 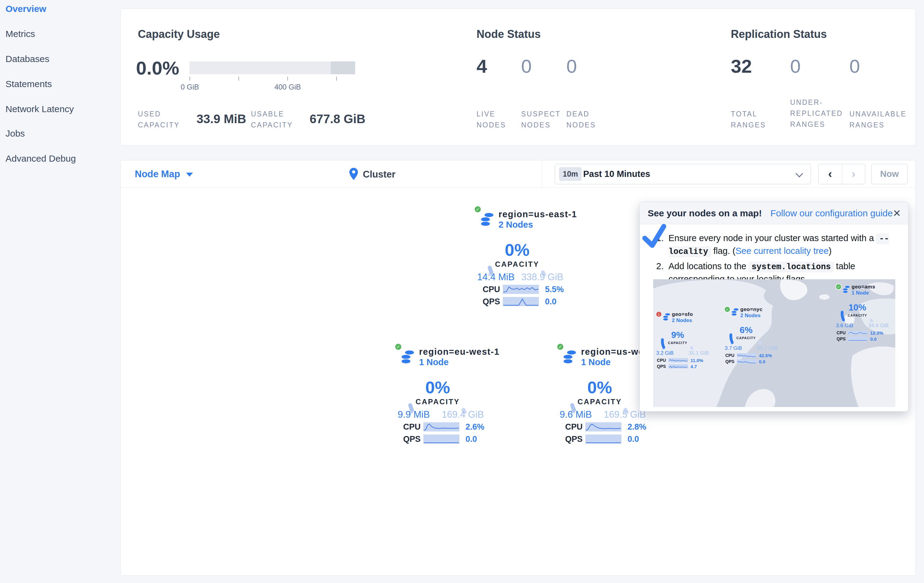 What do you see at coordinates (778, 245) in the screenshot?
I see `step-1: 1.Ensure every node in your cluster was …` at bounding box center [778, 245].